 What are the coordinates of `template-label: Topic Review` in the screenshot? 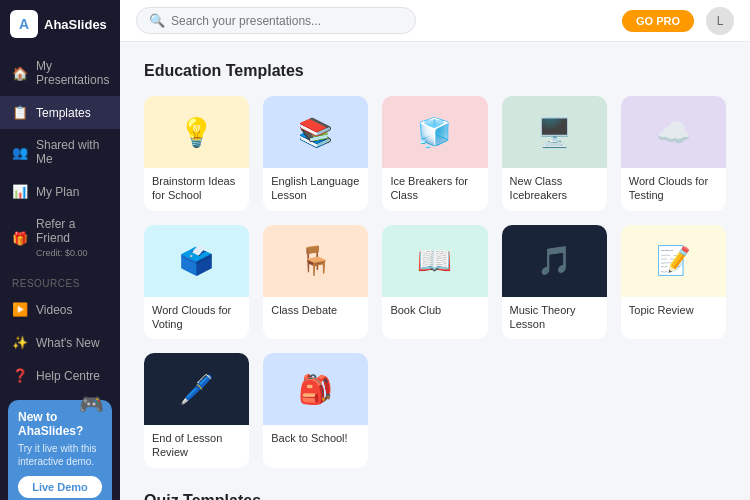 It's located at (674, 311).